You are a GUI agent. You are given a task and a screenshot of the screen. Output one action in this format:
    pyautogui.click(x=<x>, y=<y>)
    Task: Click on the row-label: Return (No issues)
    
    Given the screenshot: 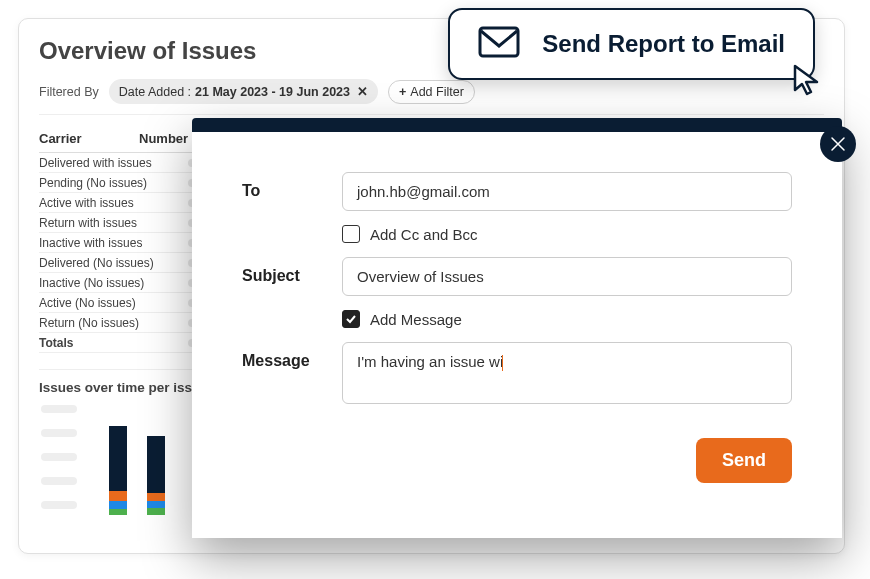 What is the action you would take?
    pyautogui.click(x=112, y=323)
    